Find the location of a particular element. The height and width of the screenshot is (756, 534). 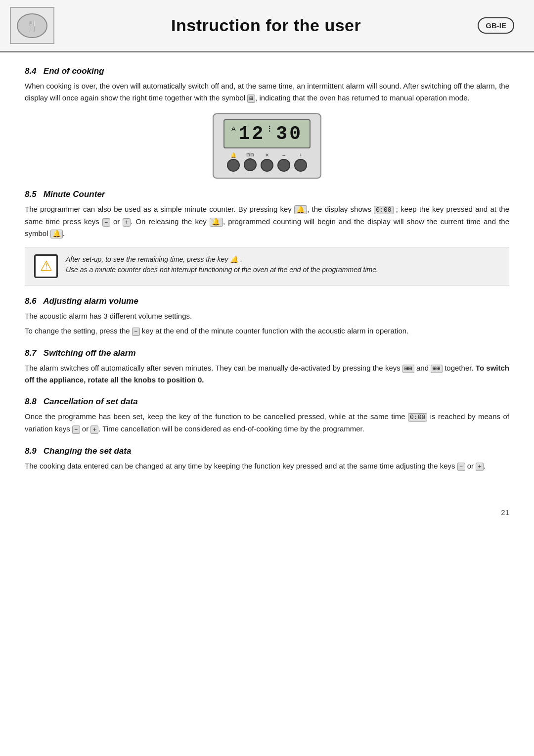

warning-icon: ⚠ is located at coordinates (46, 266).